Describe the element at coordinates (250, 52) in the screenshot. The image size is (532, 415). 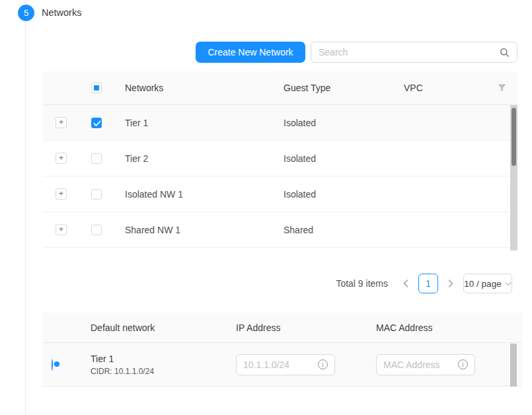
I see `create-new-network-button: Create New Network` at that location.